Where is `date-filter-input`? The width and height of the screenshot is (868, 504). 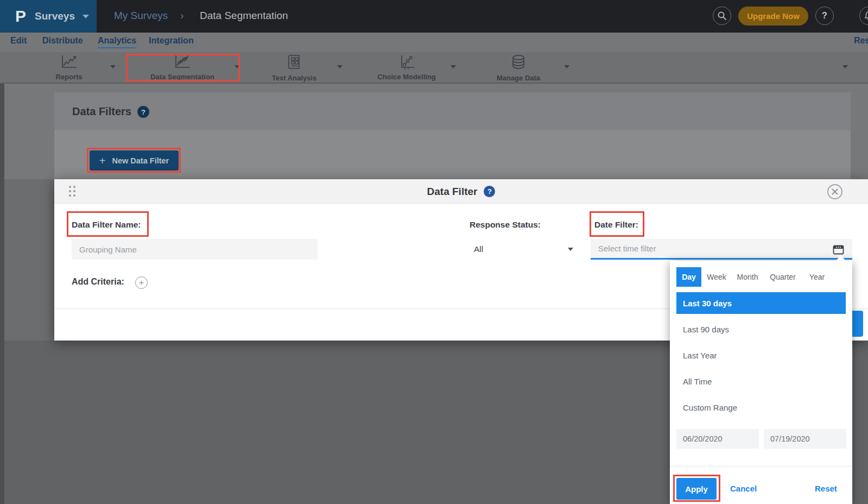 date-filter-input is located at coordinates (721, 249).